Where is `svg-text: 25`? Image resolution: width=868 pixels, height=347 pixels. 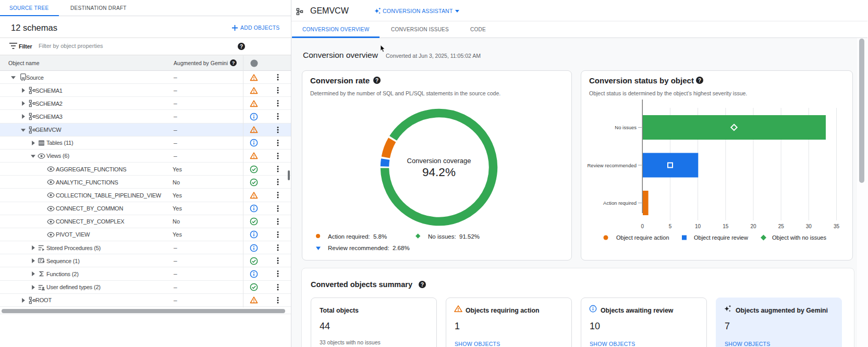 svg-text: 25 is located at coordinates (781, 226).